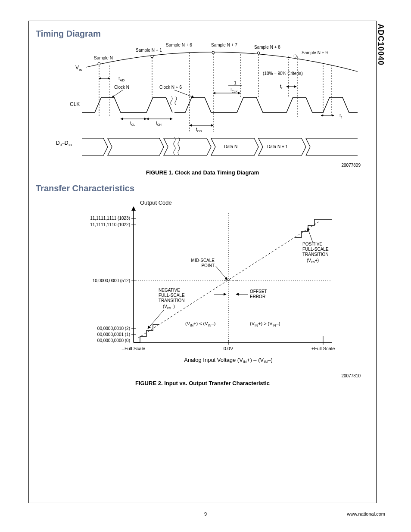 Image resolution: width=411 pixels, height=532 pixels. I want to click on label-data-n: Data N, so click(231, 146).